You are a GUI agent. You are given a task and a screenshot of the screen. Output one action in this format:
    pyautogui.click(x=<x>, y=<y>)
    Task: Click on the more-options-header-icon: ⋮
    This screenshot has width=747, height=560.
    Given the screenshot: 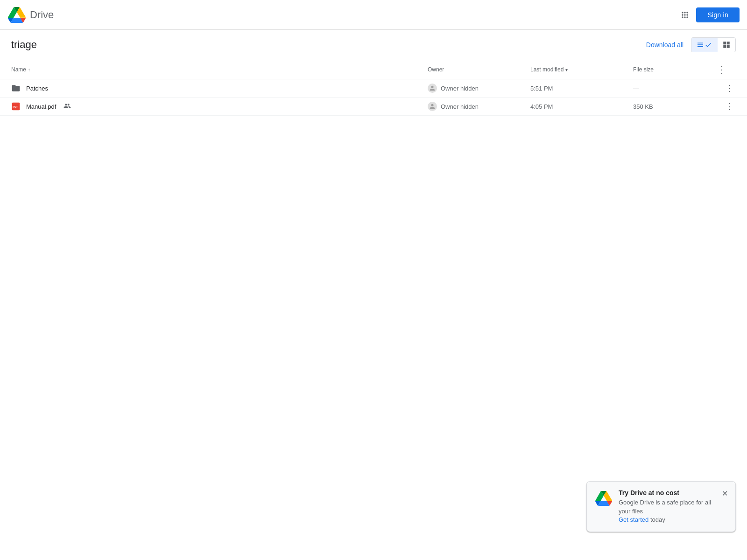 What is the action you would take?
    pyautogui.click(x=722, y=70)
    